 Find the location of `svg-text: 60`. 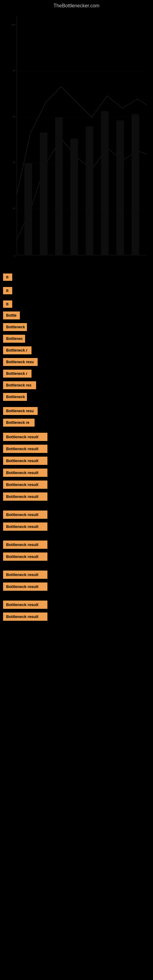

svg-text: 60 is located at coordinates (14, 116).